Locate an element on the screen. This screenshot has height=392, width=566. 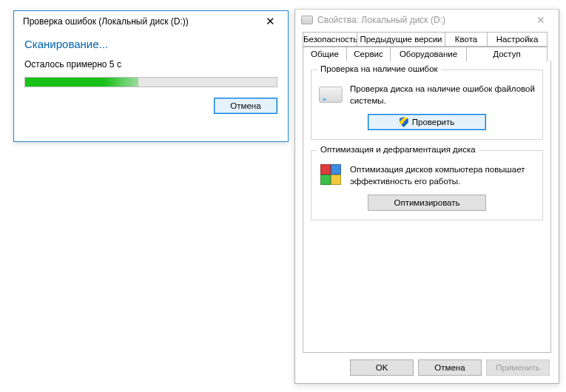
group-title-optimize: Оптимизация и дефрагментация диска is located at coordinates (398, 149).